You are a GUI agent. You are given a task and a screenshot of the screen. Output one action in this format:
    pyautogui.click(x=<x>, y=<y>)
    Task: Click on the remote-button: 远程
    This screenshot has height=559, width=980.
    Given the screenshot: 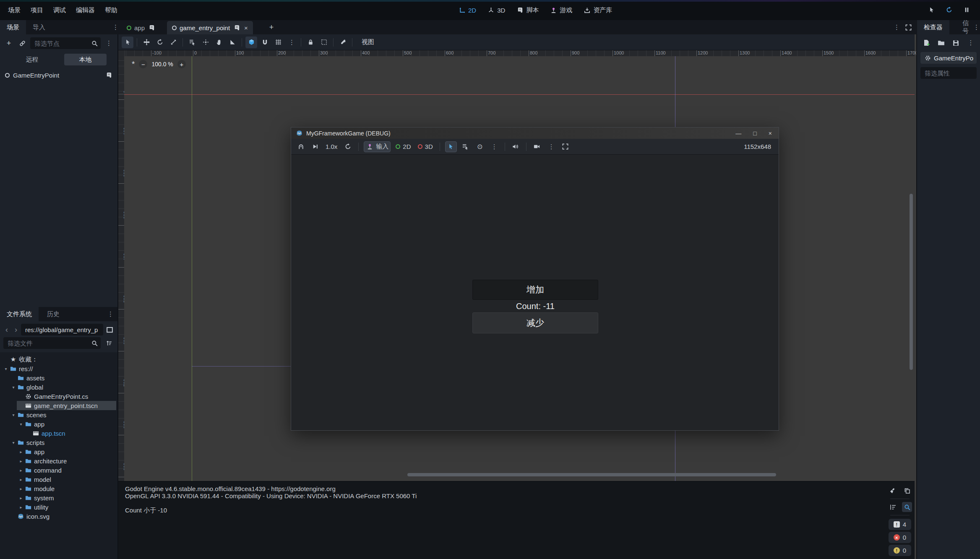 What is the action you would take?
    pyautogui.click(x=32, y=60)
    